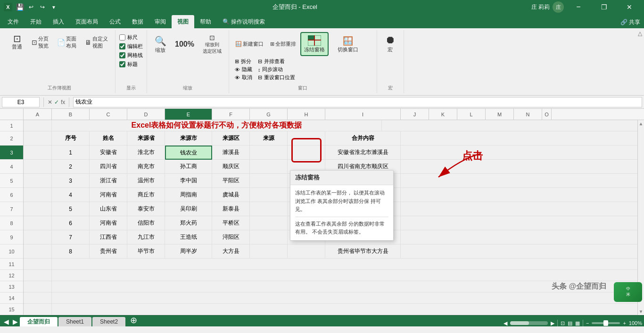 This screenshot has height=333, width=644. What do you see at coordinates (38, 309) in the screenshot?
I see `cell-a15` at bounding box center [38, 309].